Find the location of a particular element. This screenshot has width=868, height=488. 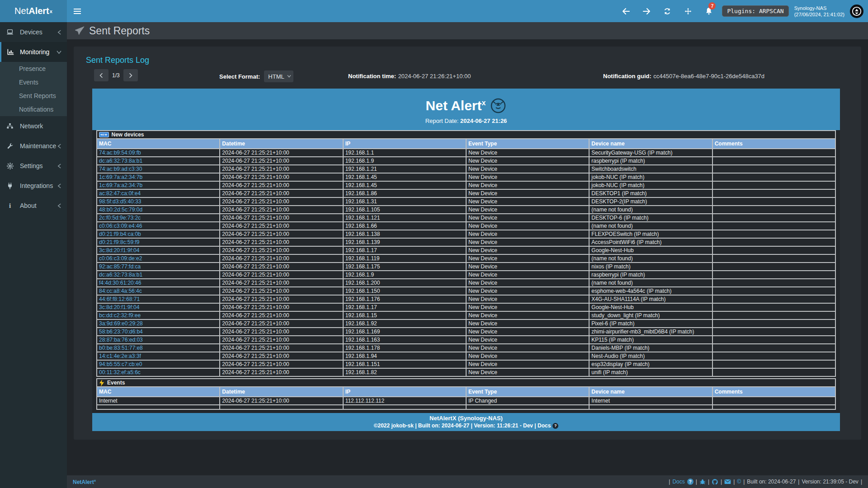

sidebar-toggle-button is located at coordinates (77, 11).